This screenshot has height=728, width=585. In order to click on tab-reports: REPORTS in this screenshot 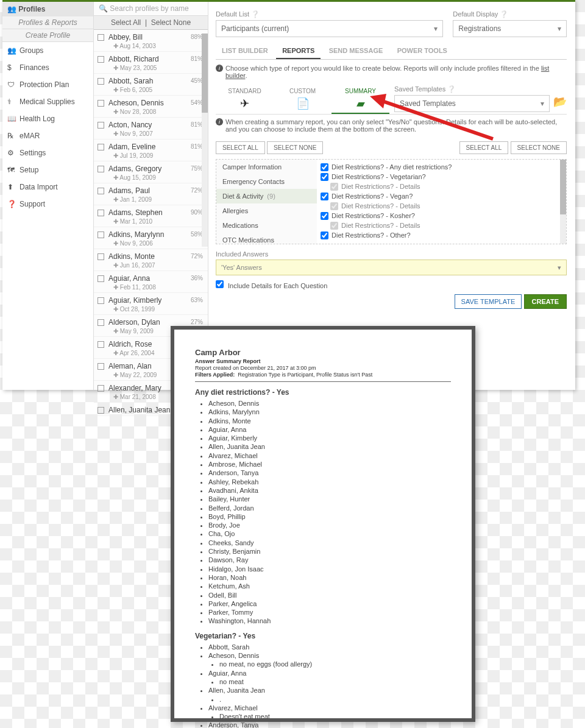, I will do `click(299, 51)`.